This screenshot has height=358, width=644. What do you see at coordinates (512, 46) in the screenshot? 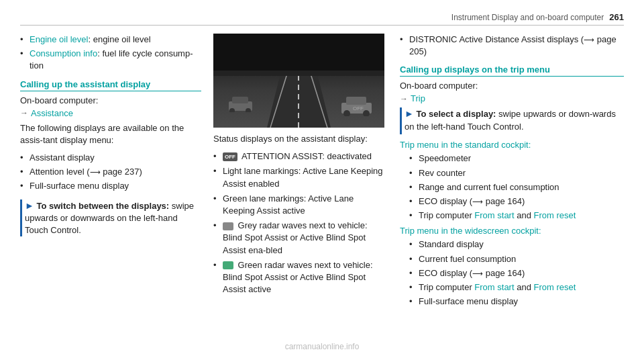
I see `distronic-item: DISTRONIC Active Distance Assist display…` at bounding box center [512, 46].